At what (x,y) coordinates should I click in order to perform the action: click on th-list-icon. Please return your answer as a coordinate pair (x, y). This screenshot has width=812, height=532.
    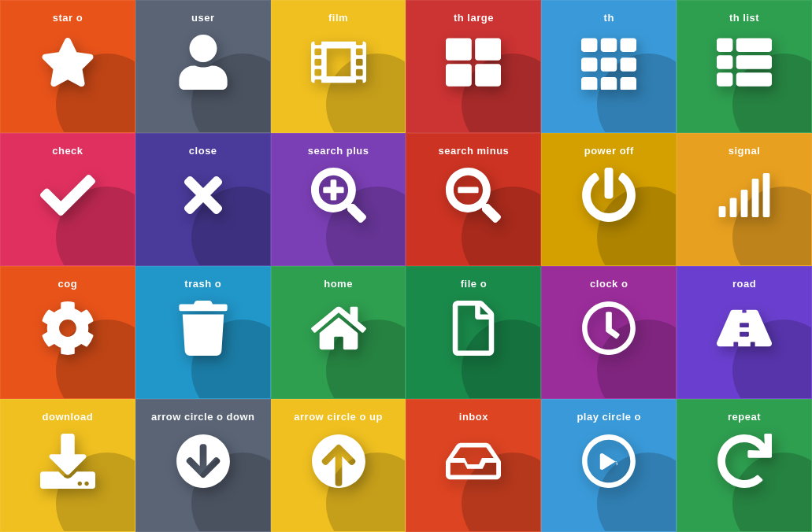
    Looking at the image, I should click on (744, 62).